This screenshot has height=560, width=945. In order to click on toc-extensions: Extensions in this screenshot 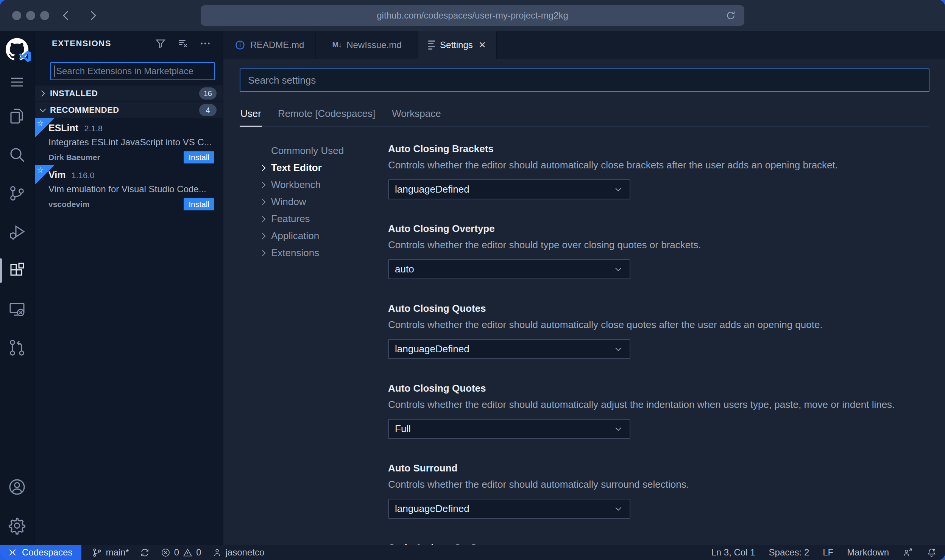, I will do `click(314, 253)`.